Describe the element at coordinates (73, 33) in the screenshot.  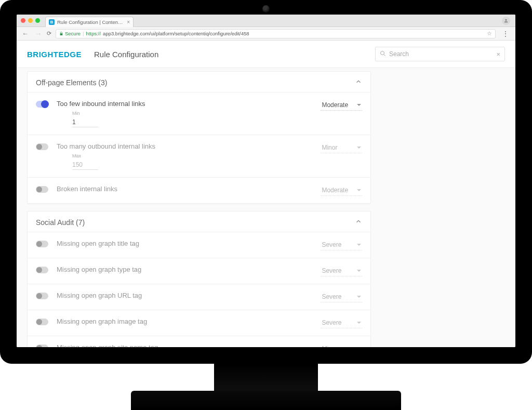
I see `secure-label: Secure` at that location.